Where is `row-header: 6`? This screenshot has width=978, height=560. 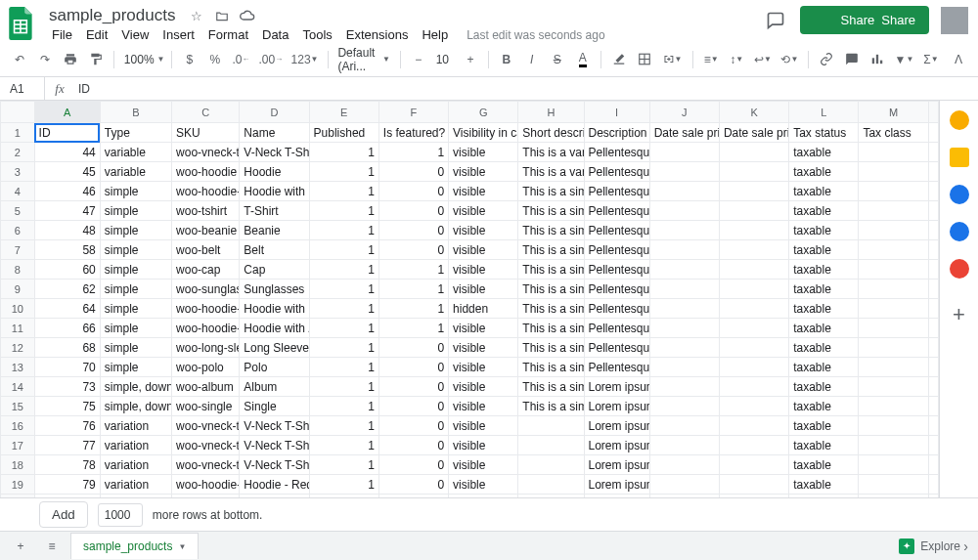 row-header: 6 is located at coordinates (18, 231).